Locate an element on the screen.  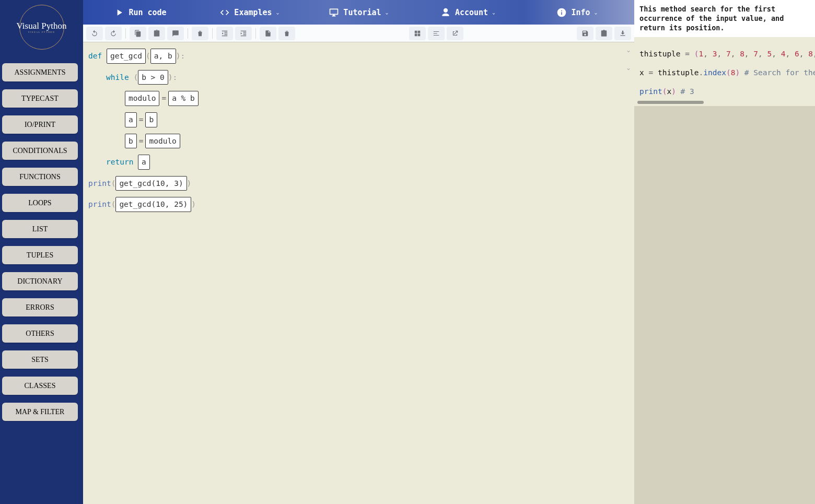
run-code-button: Run code is located at coordinates (140, 13).